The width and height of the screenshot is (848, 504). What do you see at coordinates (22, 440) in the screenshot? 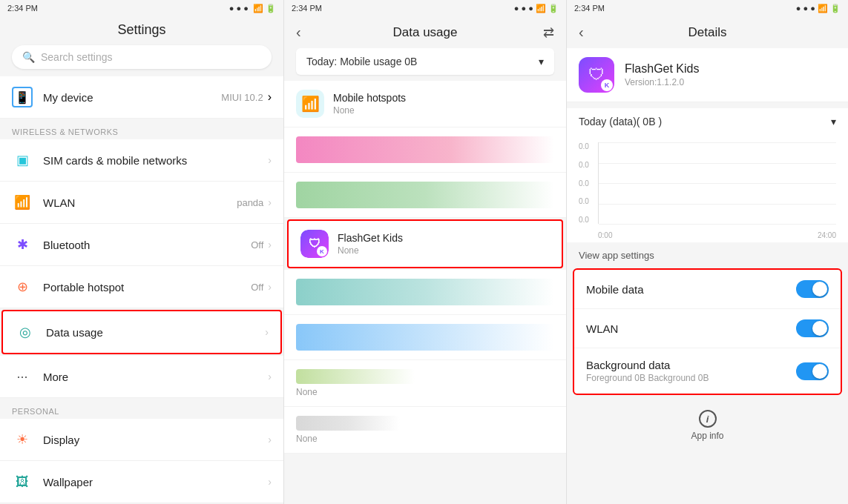
I see `display-icon: ☀` at bounding box center [22, 440].